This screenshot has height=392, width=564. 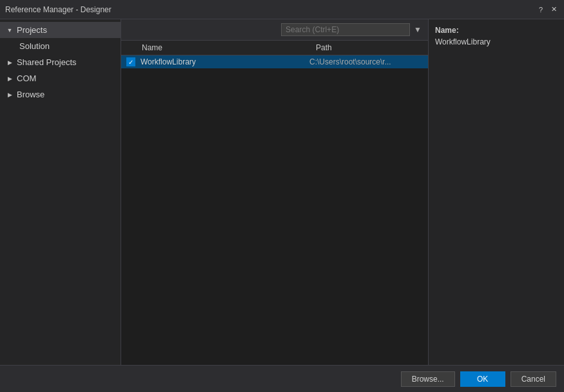 I want to click on sidebar-item-browse: ▶ Browse, so click(x=61, y=94).